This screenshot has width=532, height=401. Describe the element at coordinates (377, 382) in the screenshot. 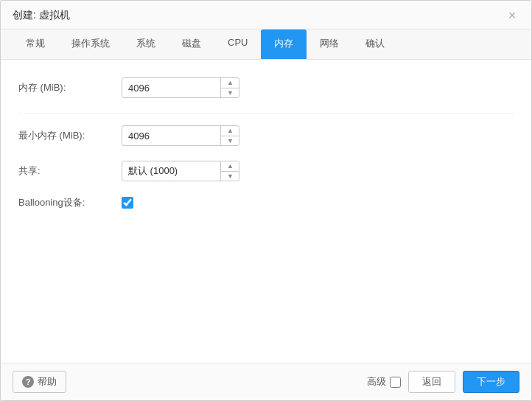

I see `advanced-label: 高级` at that location.